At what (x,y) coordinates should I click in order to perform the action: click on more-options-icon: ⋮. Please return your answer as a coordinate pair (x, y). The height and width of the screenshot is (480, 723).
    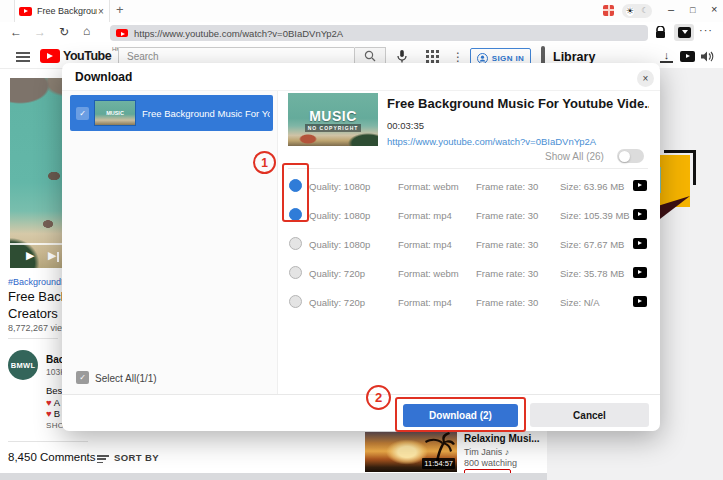
    Looking at the image, I should click on (458, 57).